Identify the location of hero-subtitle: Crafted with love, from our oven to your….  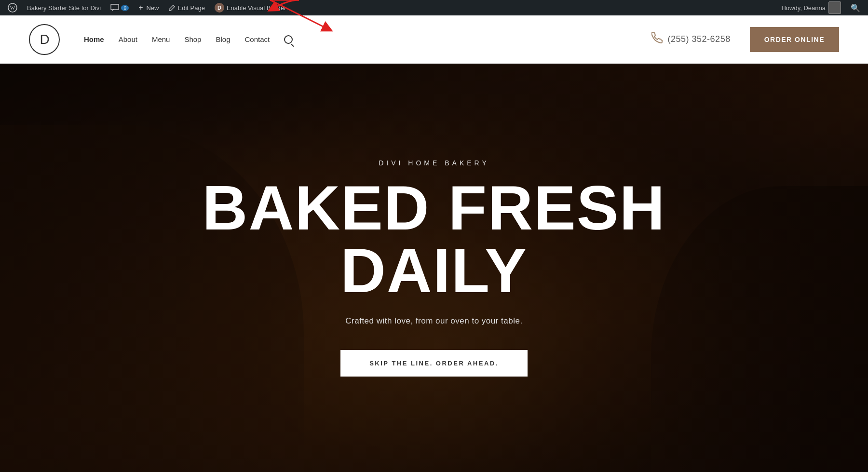
(434, 321).